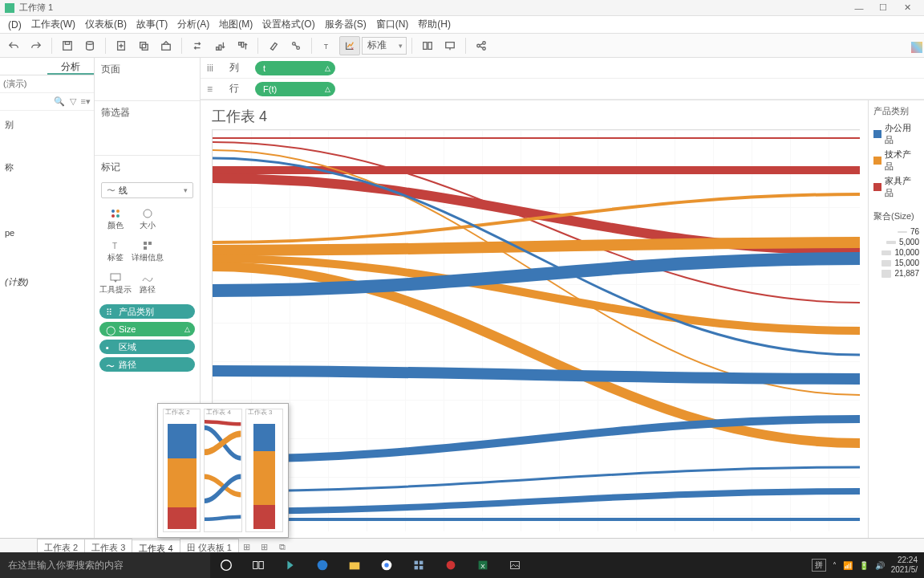  What do you see at coordinates (327, 46) in the screenshot?
I see `labels-button: T` at bounding box center [327, 46].